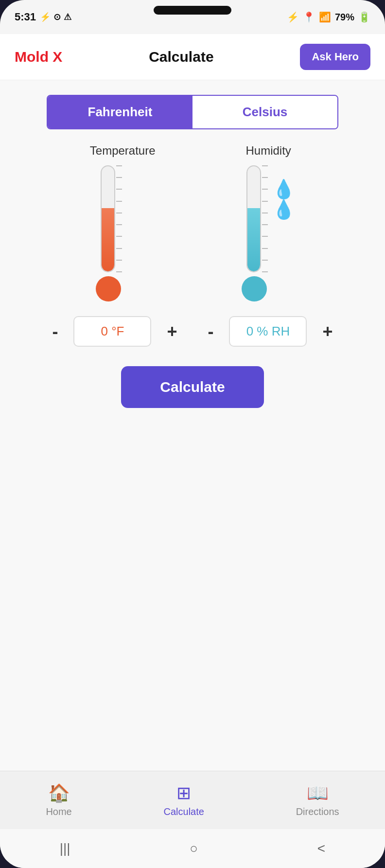  What do you see at coordinates (268, 151) in the screenshot?
I see `humidity-label: Humidity` at bounding box center [268, 151].